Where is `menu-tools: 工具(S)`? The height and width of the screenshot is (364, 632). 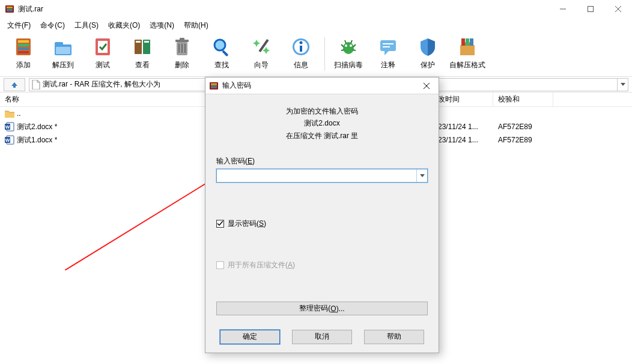
menu-tools: 工具(S) is located at coordinates (87, 25).